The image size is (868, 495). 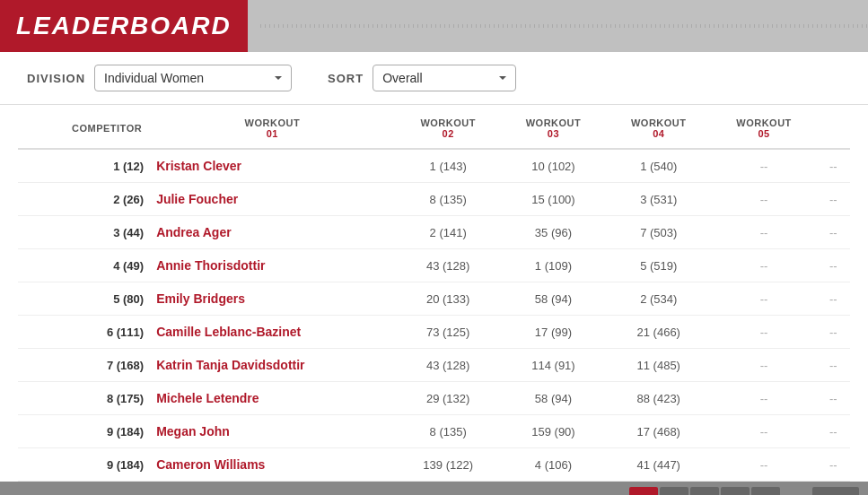 I want to click on w02-cell: 17 (99), so click(x=553, y=332).